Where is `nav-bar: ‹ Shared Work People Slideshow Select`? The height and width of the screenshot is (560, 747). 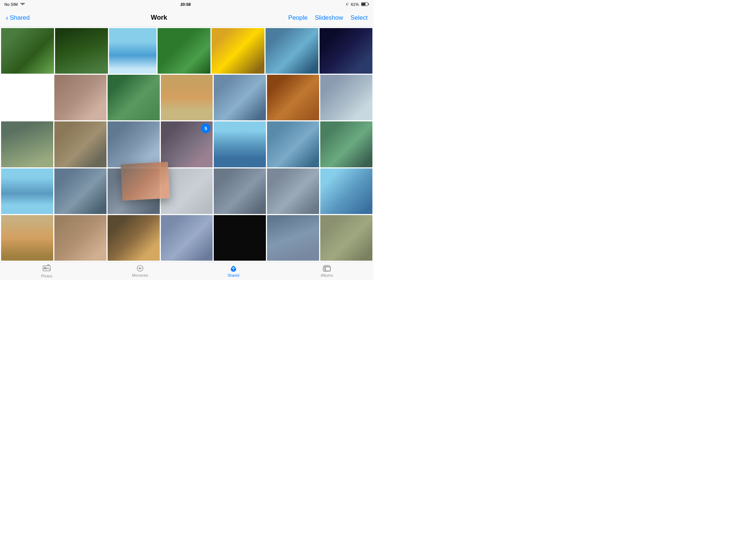
nav-bar: ‹ Shared Work People Slideshow Select is located at coordinates (187, 18).